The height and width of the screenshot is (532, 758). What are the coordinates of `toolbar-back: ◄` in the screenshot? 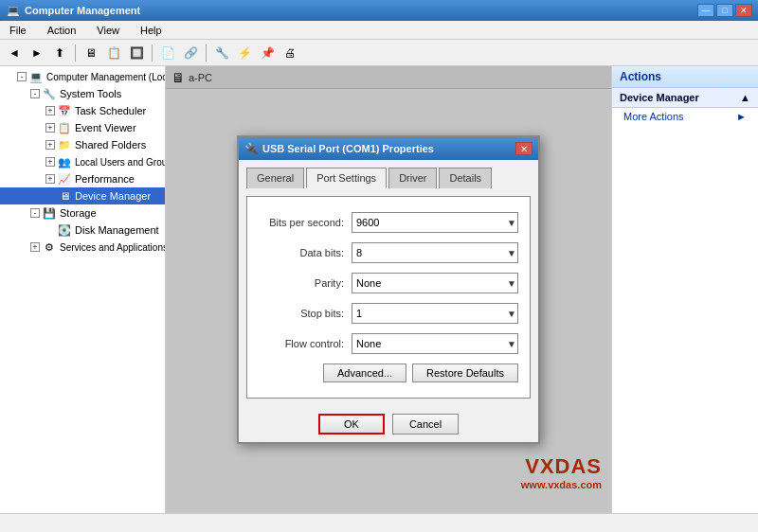 It's located at (14, 53).